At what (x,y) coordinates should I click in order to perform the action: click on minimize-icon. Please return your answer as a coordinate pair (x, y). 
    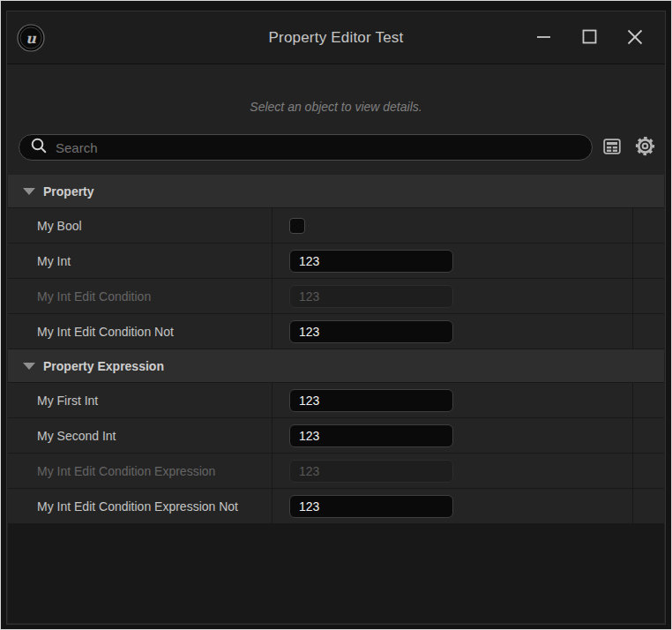
    Looking at the image, I should click on (543, 38).